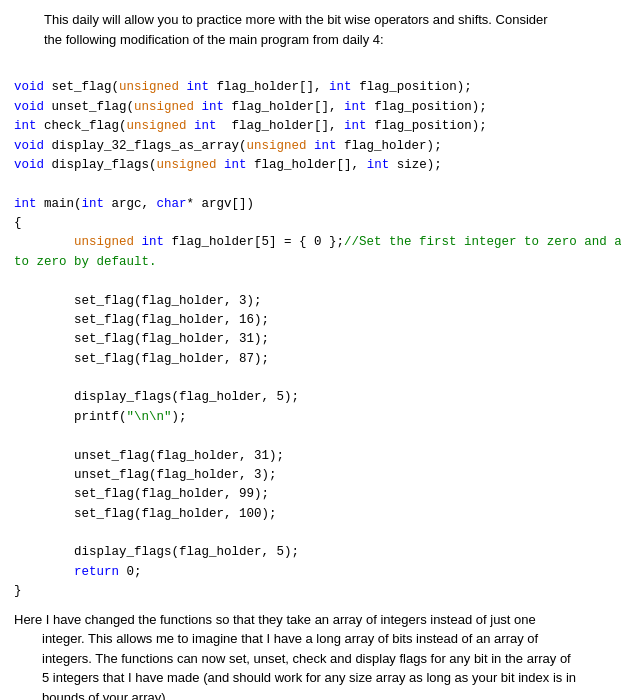 The width and height of the screenshot is (621, 700). What do you see at coordinates (310, 30) in the screenshot?
I see `intro-paragraph: This daily will allow you to practice mo…` at bounding box center [310, 30].